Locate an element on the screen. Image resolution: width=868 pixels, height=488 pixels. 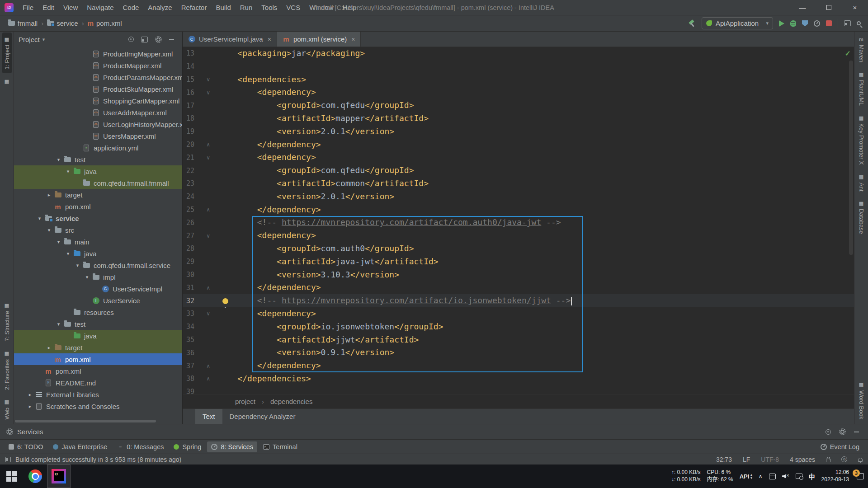
code-line-29: 29 <artifactId>java-jwt</artifactId> is located at coordinates (518, 262).